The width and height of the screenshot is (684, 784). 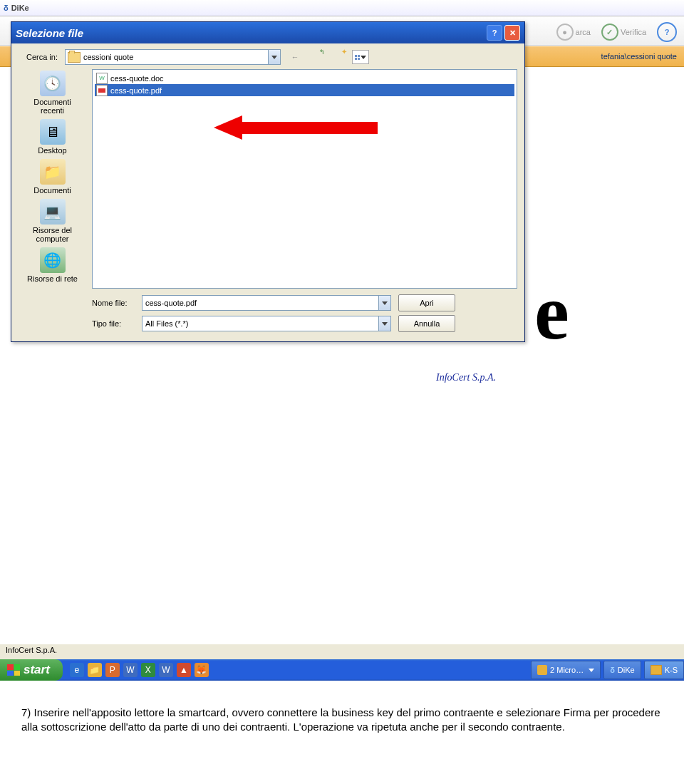 I want to click on look-in-label: Cerca in:, so click(x=38, y=57).